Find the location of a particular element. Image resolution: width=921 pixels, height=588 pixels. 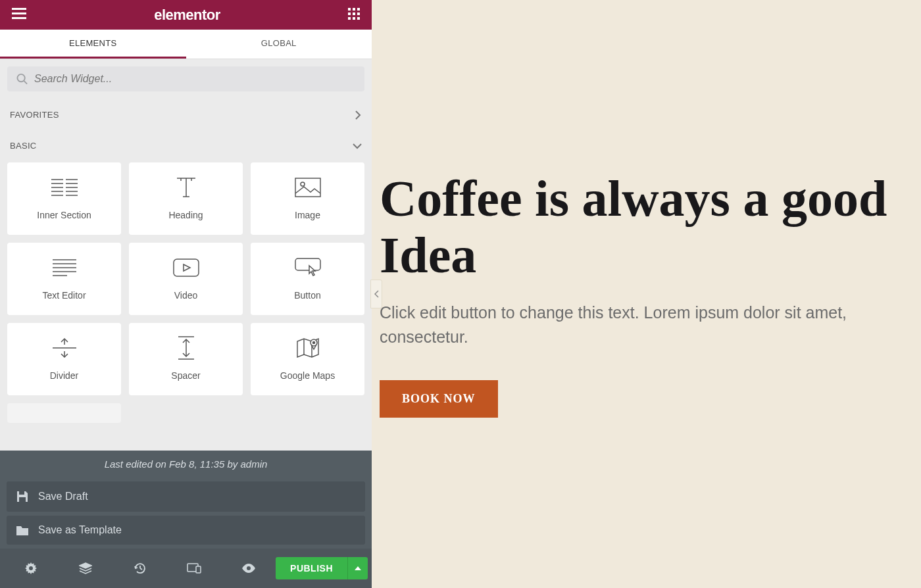

last-edited-text: Last edited on Feb 8, 11:35 by admin is located at coordinates (186, 464).